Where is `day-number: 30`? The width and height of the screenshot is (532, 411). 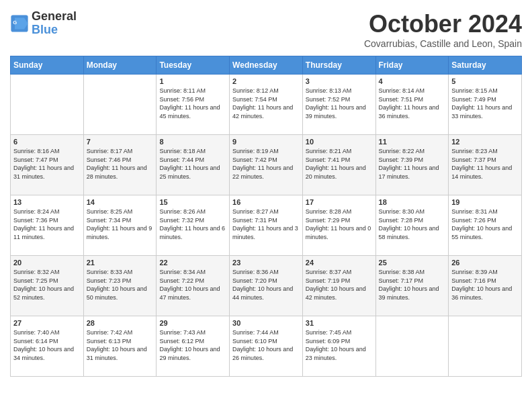 day-number: 30 is located at coordinates (266, 323).